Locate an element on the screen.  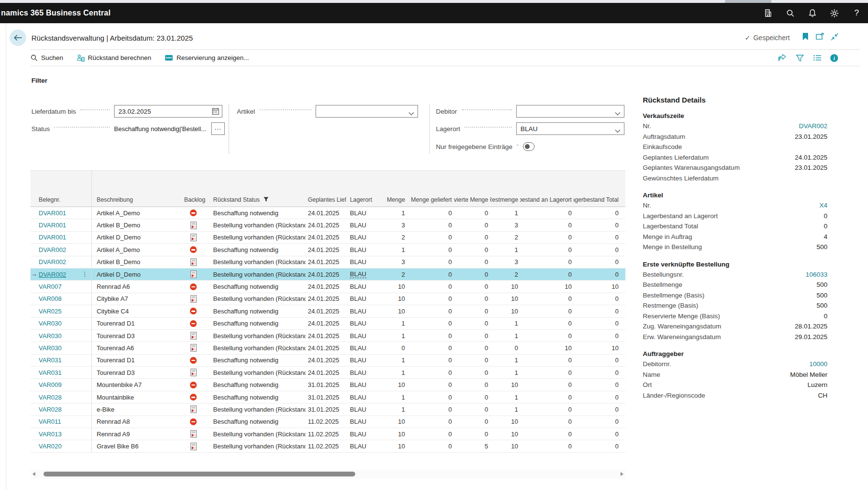
table-row: VAR020Gravel Bike B6Bestellung vorhanden… is located at coordinates (328, 446).